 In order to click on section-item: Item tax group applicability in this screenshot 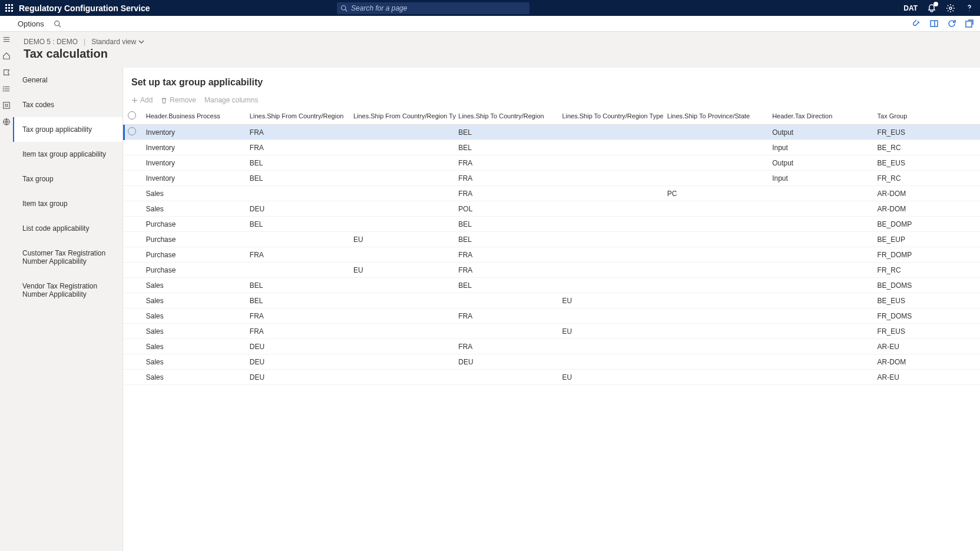, I will do `click(68, 154)`.